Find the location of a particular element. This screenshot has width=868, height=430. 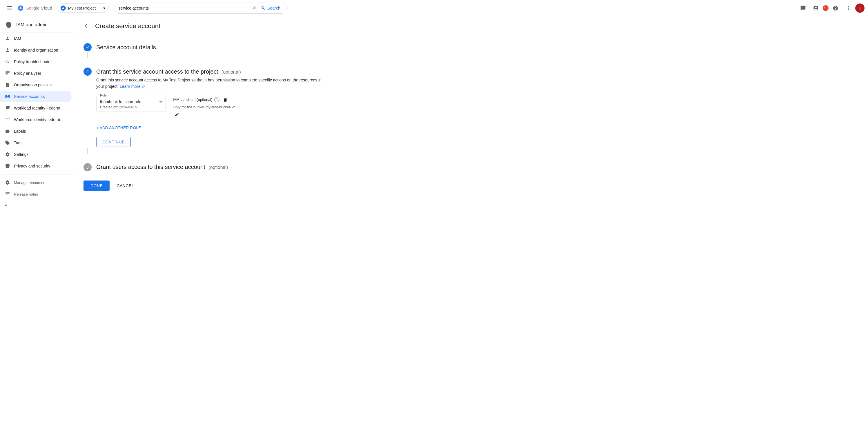

sidebar-item-organisation-policies: Organisation policies is located at coordinates (36, 85).